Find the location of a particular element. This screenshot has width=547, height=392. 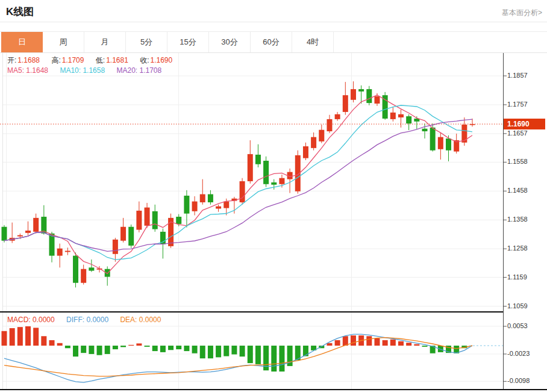

ma5-legend: MA5: 1.1648 is located at coordinates (28, 70).